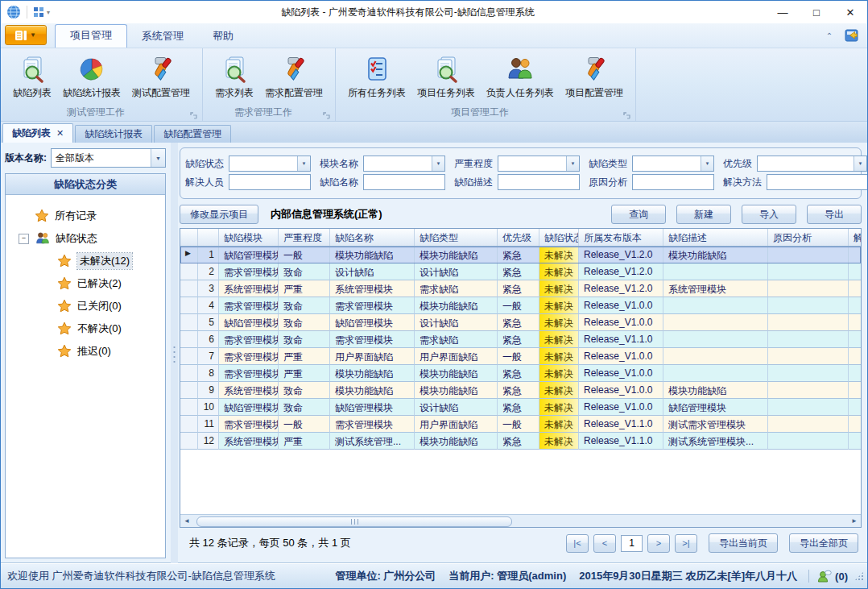 The height and width of the screenshot is (589, 868). Describe the element at coordinates (520, 255) in the screenshot. I see `table-row: ▶1缺陷管理模块一般模块功能缺陷模块功能缺陷紧急未解决Release_V1.2.…` at that location.